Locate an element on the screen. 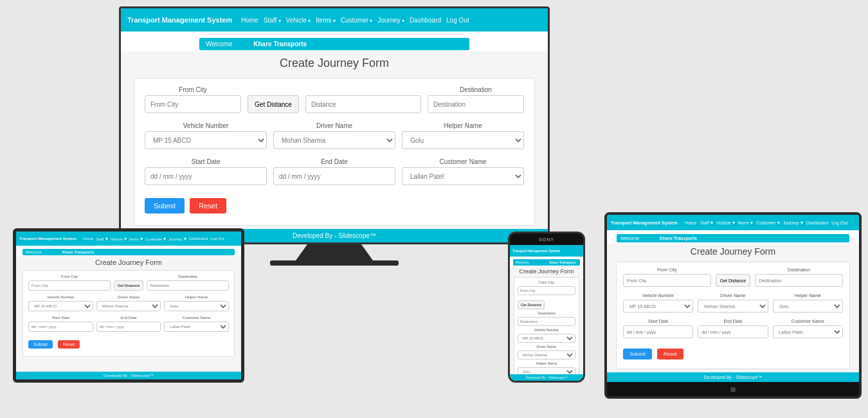  tr-helper: Helper Name Golu is located at coordinates (808, 303).